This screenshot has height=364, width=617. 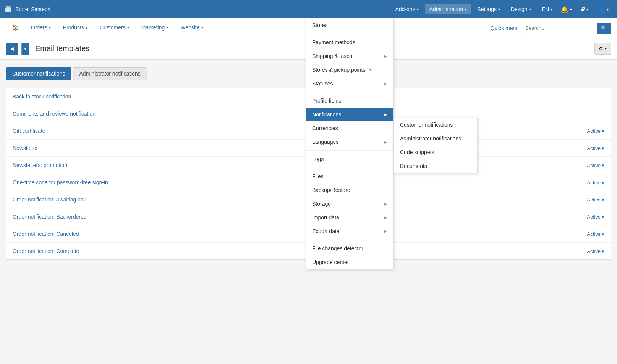 What do you see at coordinates (604, 28) in the screenshot?
I see `search-button: 🔍` at bounding box center [604, 28].